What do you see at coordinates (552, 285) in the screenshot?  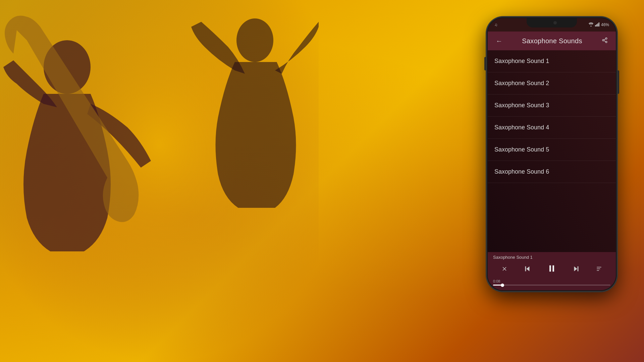 I see `progress-bar` at bounding box center [552, 285].